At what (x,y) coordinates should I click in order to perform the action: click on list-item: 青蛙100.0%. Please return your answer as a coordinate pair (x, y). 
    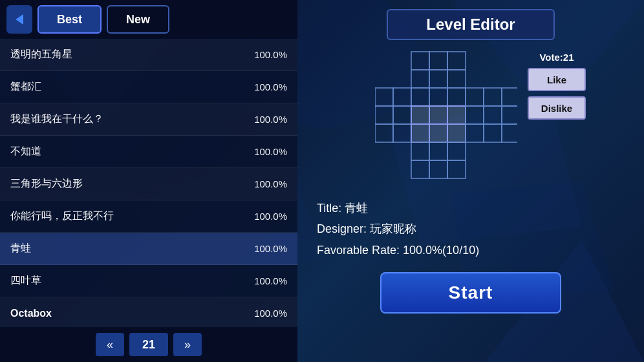
    Looking at the image, I should click on (149, 249).